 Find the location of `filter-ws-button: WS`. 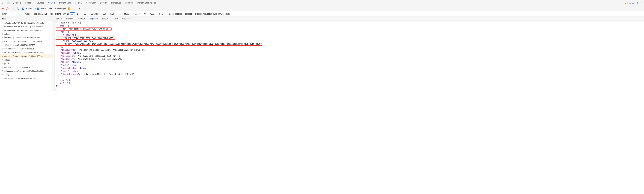

filter-ws-button: WS is located at coordinates (145, 14).